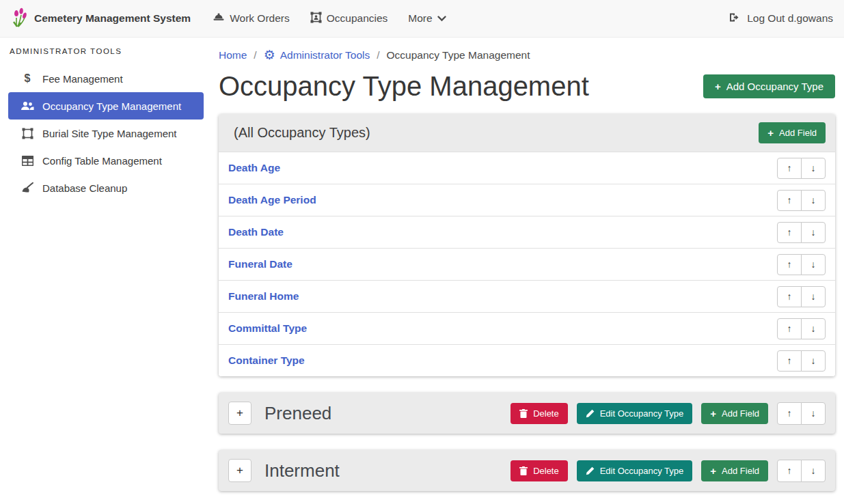  What do you see at coordinates (404, 86) in the screenshot?
I see `page-title: Occupancy Type Management` at bounding box center [404, 86].